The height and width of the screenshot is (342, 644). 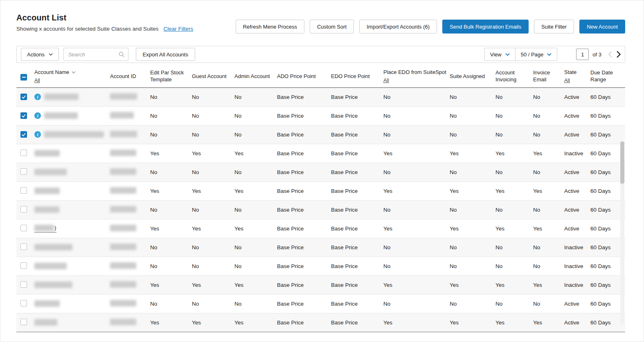 What do you see at coordinates (40, 54) in the screenshot?
I see `actions-dropdown: Actions` at bounding box center [40, 54].